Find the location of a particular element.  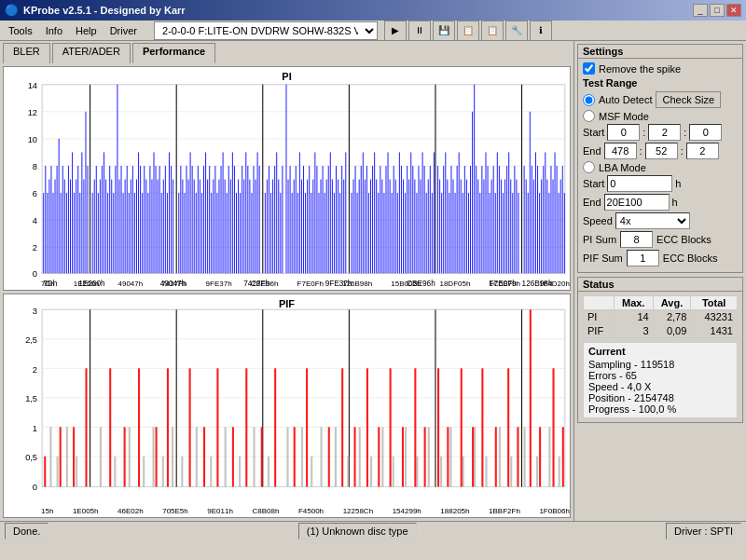

msf-start-m is located at coordinates (623, 132).